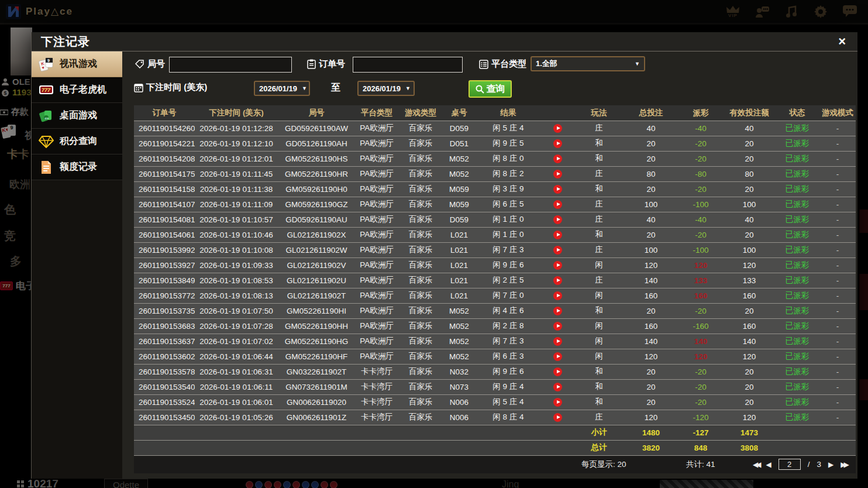 The height and width of the screenshot is (488, 868). What do you see at coordinates (831, 465) in the screenshot?
I see `next-page-icon: ▶` at bounding box center [831, 465].